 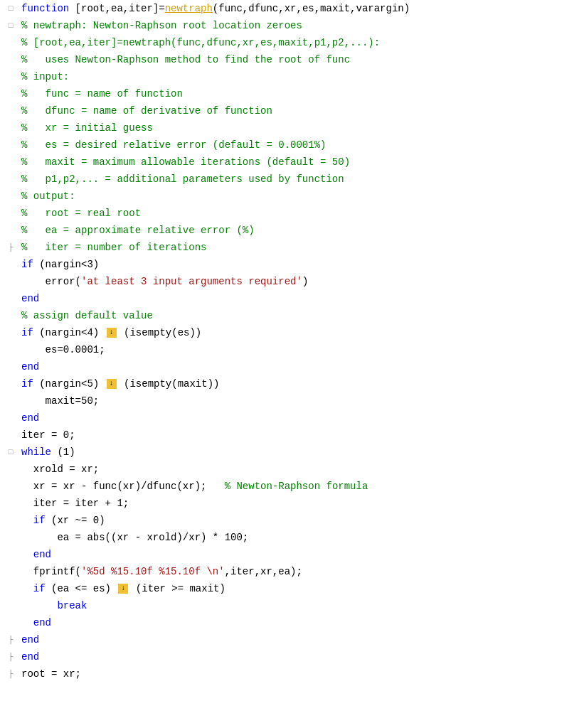 I want to click on line-content: ea = abs((xr - xrold)/xr) * 100;, so click(x=302, y=537).